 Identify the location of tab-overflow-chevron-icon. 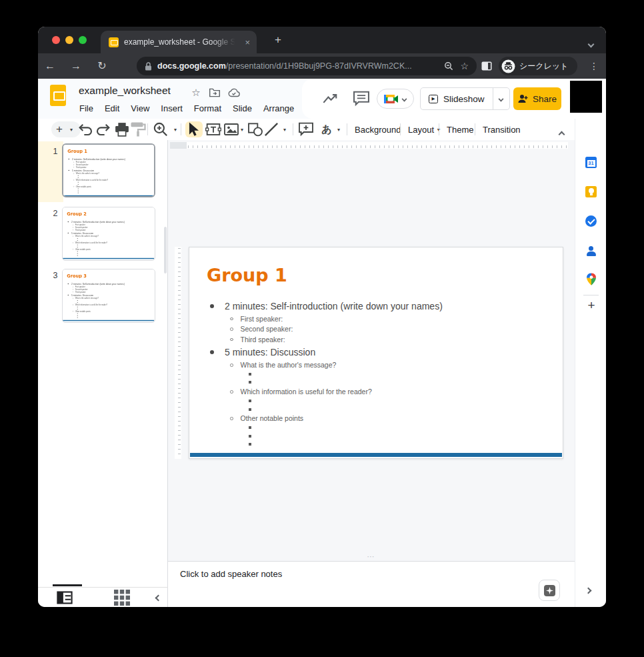
(591, 43).